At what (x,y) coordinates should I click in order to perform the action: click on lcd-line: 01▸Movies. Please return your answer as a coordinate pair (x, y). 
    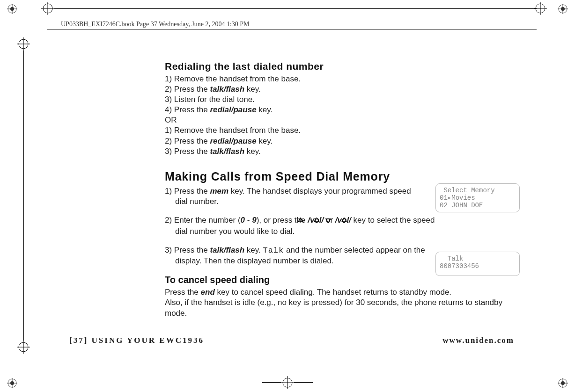
    Looking at the image, I should click on (478, 198).